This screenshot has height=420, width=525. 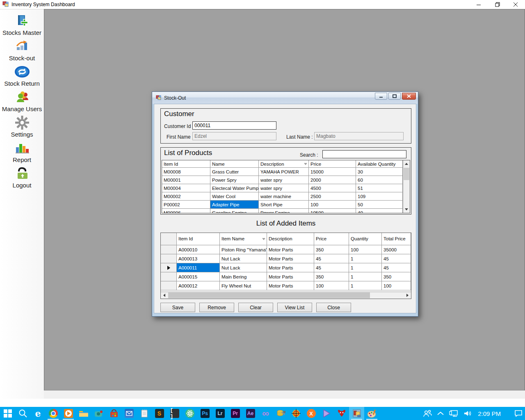 What do you see at coordinates (244, 277) in the screenshot?
I see `grid-cell: Main Bering` at bounding box center [244, 277].